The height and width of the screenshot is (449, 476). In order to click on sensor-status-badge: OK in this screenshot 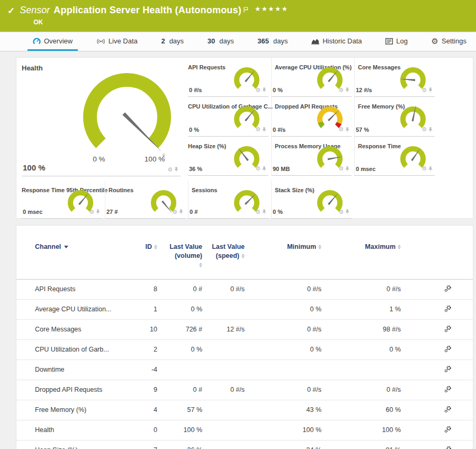, I will do `click(161, 22)`.